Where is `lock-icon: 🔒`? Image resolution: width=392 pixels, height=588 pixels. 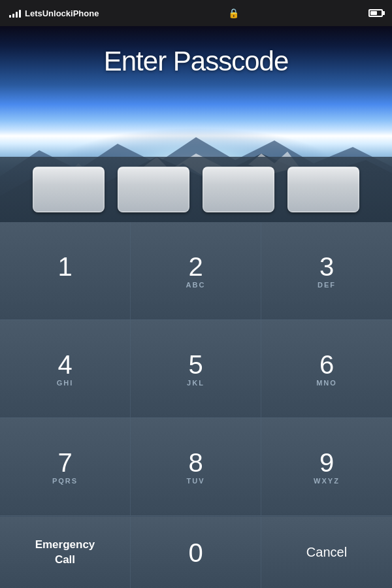
lock-icon: 🔒 is located at coordinates (234, 13).